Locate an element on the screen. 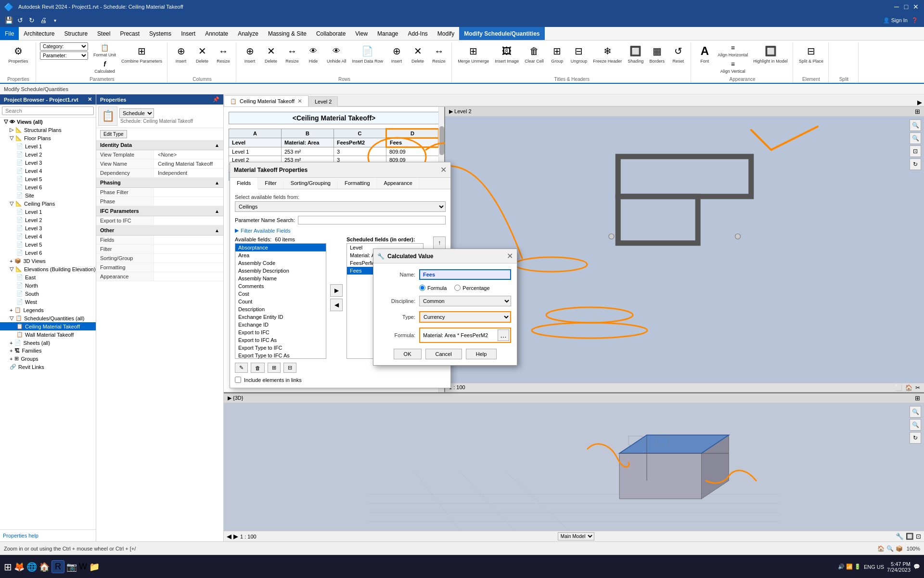 The width and height of the screenshot is (924, 578). calc-formula-browse: … is located at coordinates (503, 335).